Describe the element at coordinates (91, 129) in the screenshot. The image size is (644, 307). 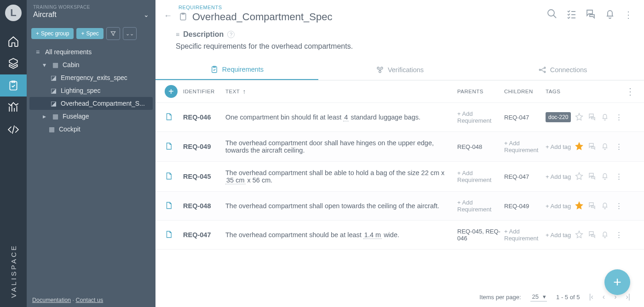
I see `tree-folder-cockpit: ▦ Cockpit` at that location.